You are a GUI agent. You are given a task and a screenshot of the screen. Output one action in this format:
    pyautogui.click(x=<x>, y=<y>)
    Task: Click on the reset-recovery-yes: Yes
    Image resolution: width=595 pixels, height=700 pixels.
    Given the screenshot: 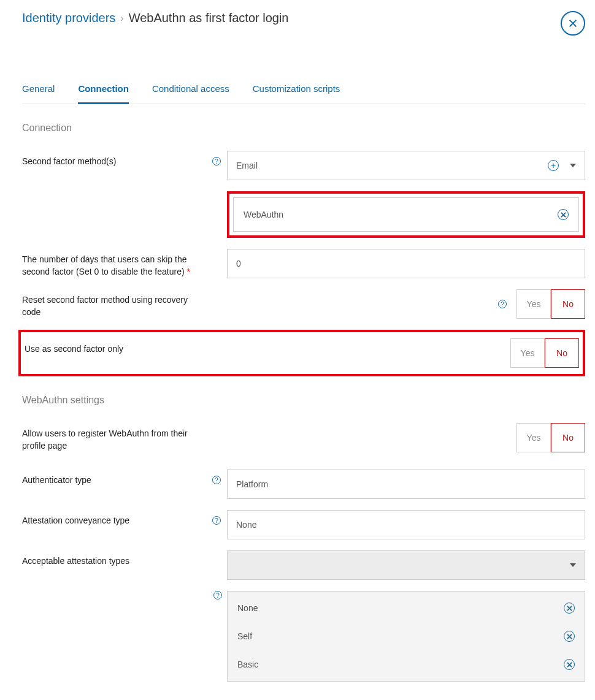 What is the action you would take?
    pyautogui.click(x=534, y=304)
    